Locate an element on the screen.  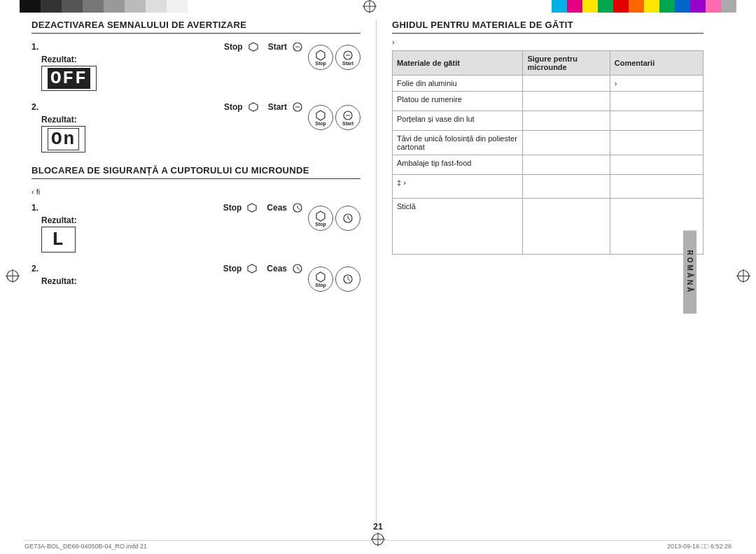
table-row: Folie din aluminiu › is located at coordinates (548, 84).